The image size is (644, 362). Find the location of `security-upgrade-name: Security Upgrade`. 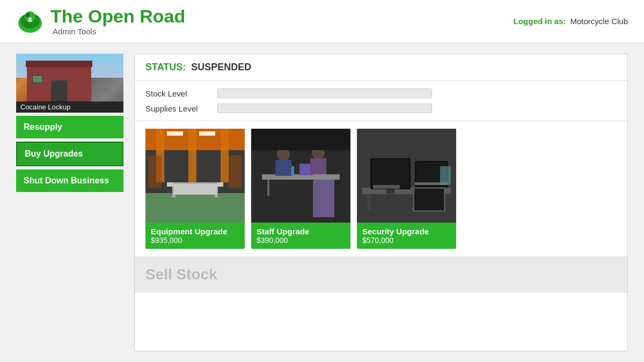

security-upgrade-name: Security Upgrade is located at coordinates (407, 232).